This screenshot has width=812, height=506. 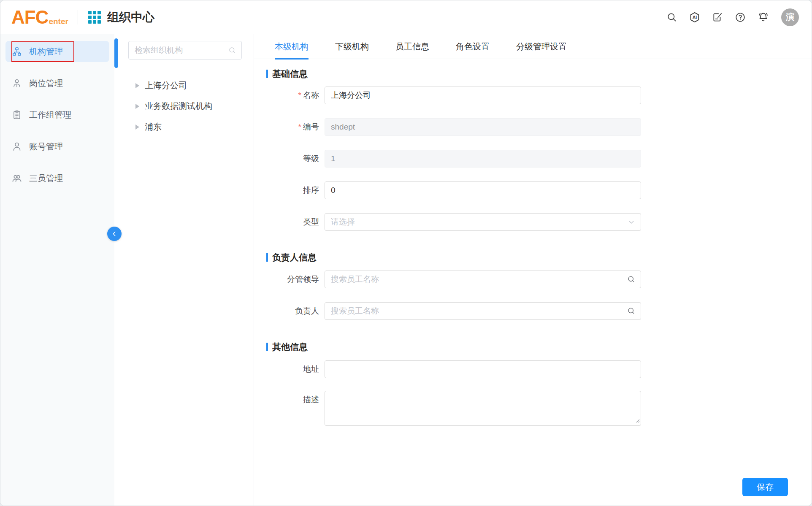 What do you see at coordinates (184, 85) in the screenshot?
I see `tree-item: 上海分公司` at bounding box center [184, 85].